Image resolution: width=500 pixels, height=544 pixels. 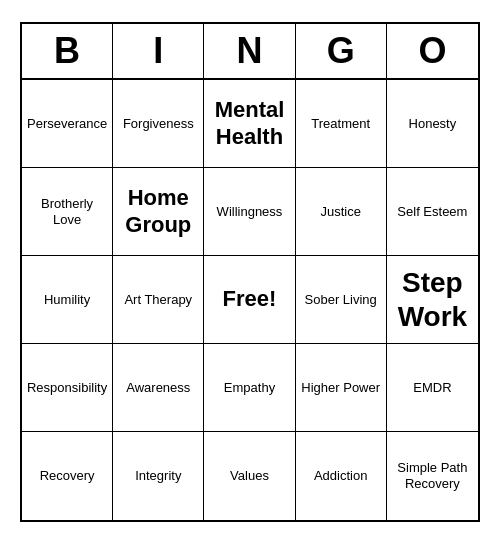 I want to click on bingo-cell: Values, so click(x=250, y=476).